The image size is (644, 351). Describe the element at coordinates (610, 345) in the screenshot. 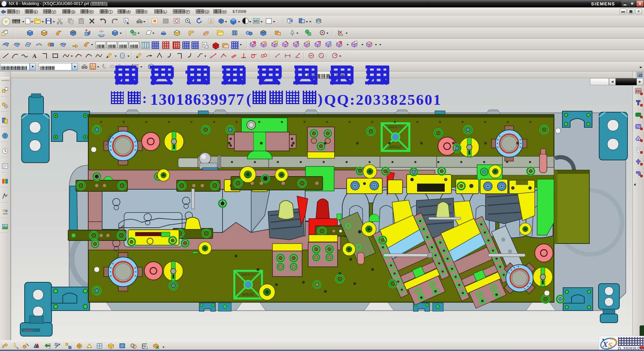

I see `svg-text: S` at that location.